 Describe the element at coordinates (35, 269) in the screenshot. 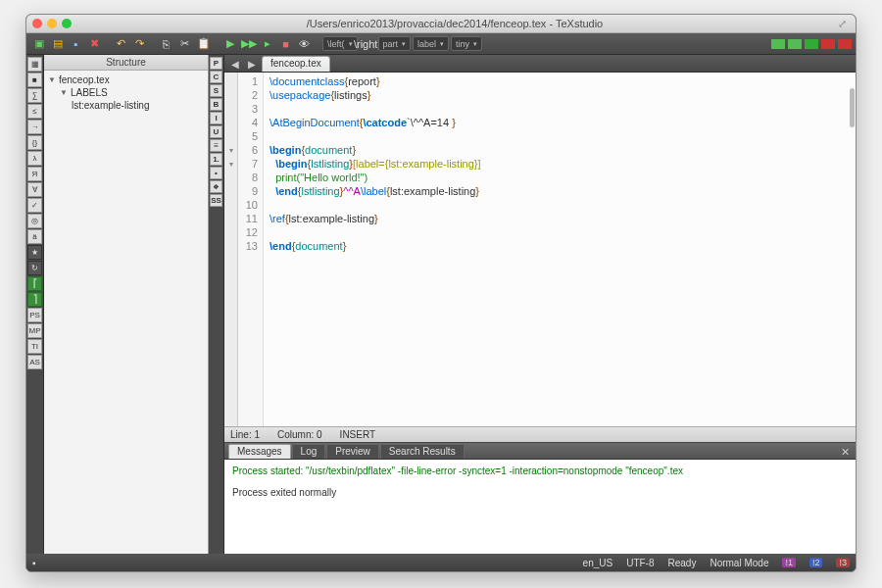

I see `panel-recent-icon: ↻` at that location.